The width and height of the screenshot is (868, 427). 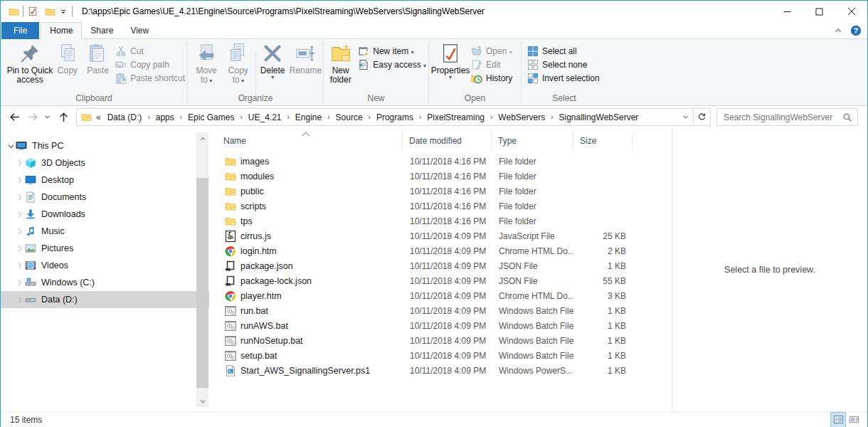 I want to click on scroll-thumb, so click(x=202, y=283).